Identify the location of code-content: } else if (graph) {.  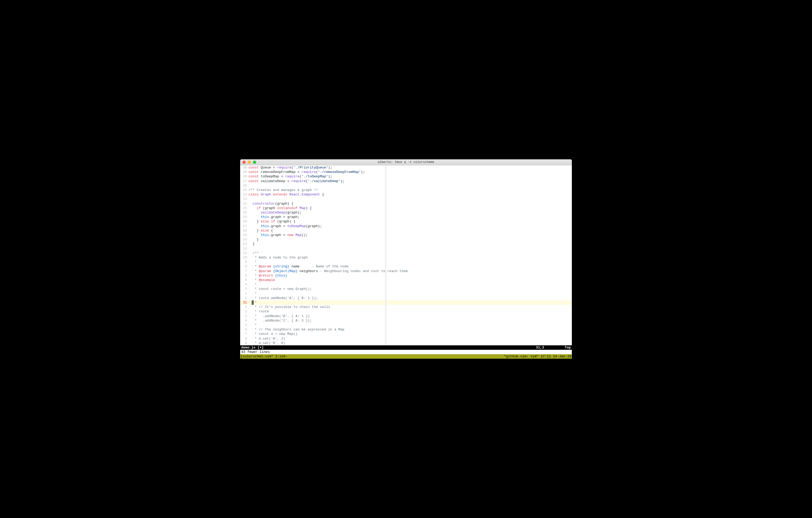
(410, 221).